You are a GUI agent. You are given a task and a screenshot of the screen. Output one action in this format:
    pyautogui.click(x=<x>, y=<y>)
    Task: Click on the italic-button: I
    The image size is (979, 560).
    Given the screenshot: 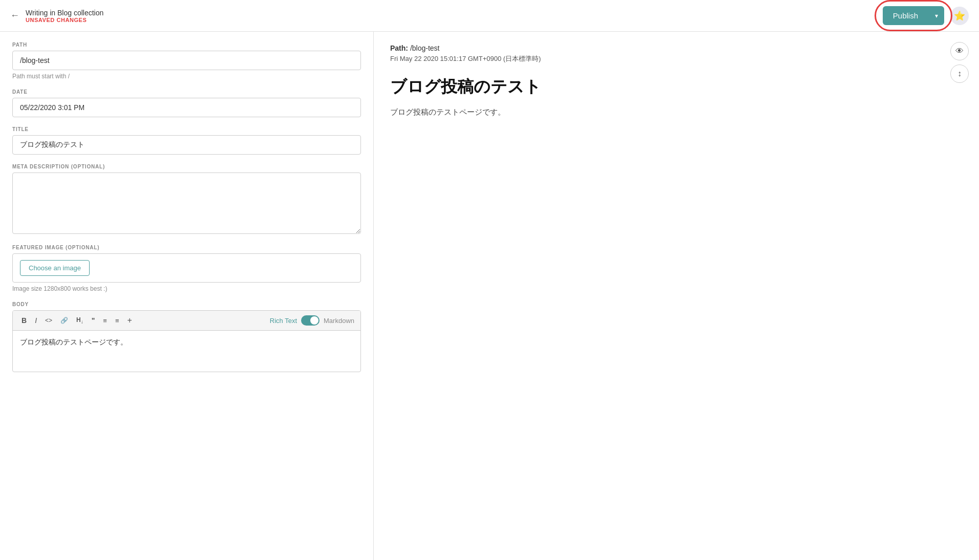 What is the action you would take?
    pyautogui.click(x=36, y=320)
    